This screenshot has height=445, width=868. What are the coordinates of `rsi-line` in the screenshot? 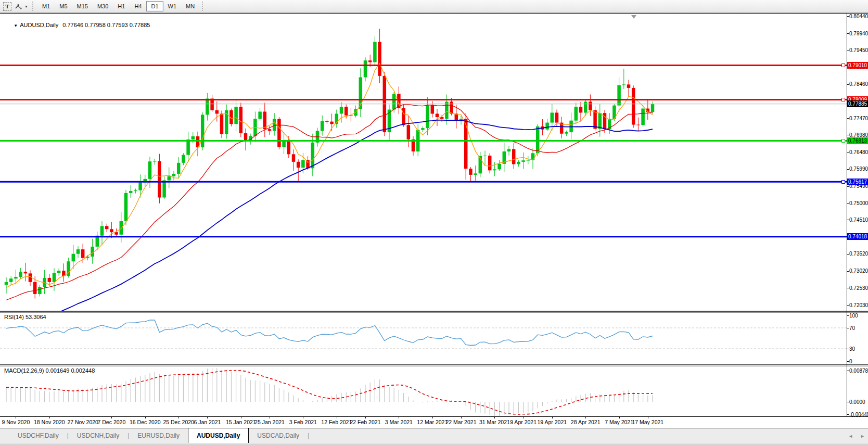 It's located at (329, 333).